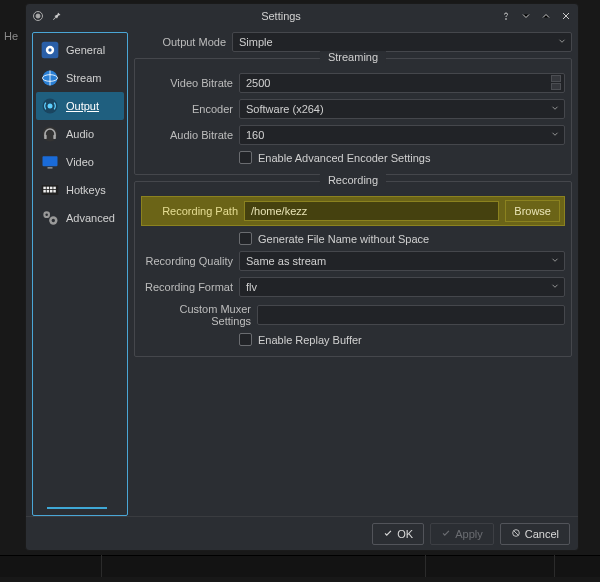 Image resolution: width=600 pixels, height=582 pixels. I want to click on cancel-button: Cancel, so click(535, 534).